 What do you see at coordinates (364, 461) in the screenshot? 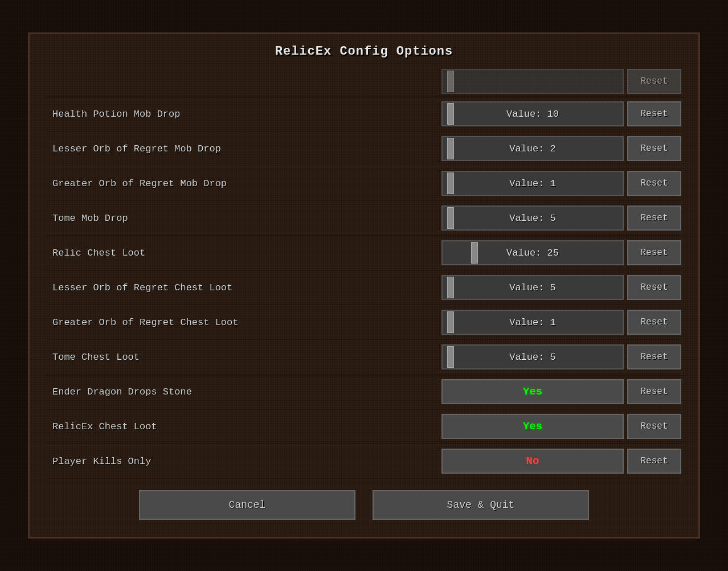
I see `config-row-player-kills-only: Player Kills OnlyNoReset` at bounding box center [364, 461].